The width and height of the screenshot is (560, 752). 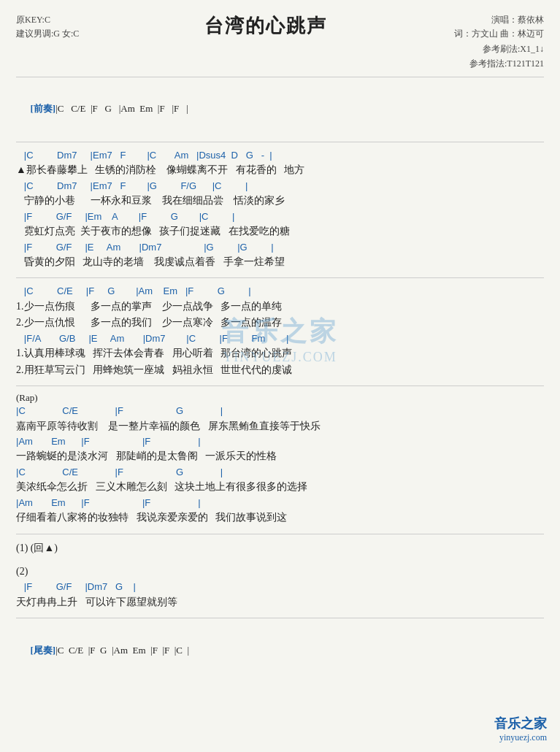 I want to click on bottom-logo: 音乐之家 yinyuezj.com, so click(x=521, y=729).